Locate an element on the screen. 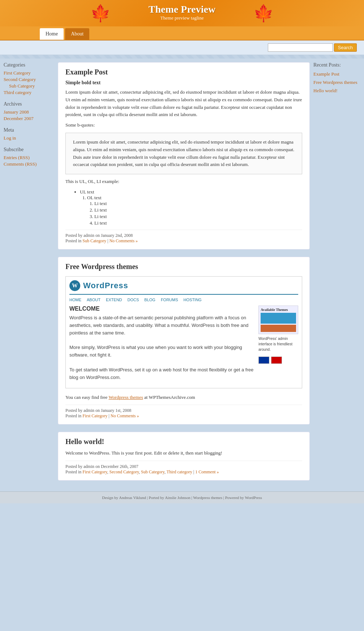  recent-post-link-2: Free Wordpress themes is located at coordinates (337, 82).